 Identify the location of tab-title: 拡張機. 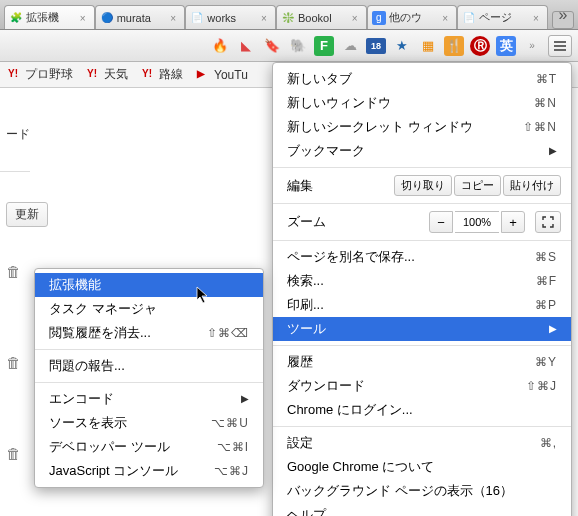
(52, 18).